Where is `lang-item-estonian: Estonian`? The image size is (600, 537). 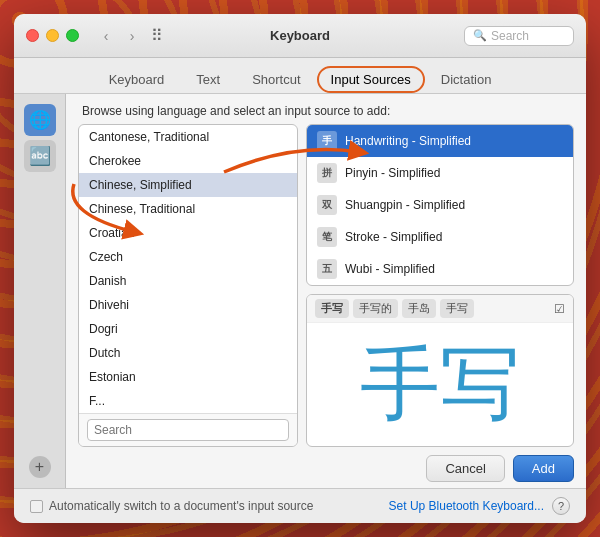 lang-item-estonian: Estonian is located at coordinates (188, 377).